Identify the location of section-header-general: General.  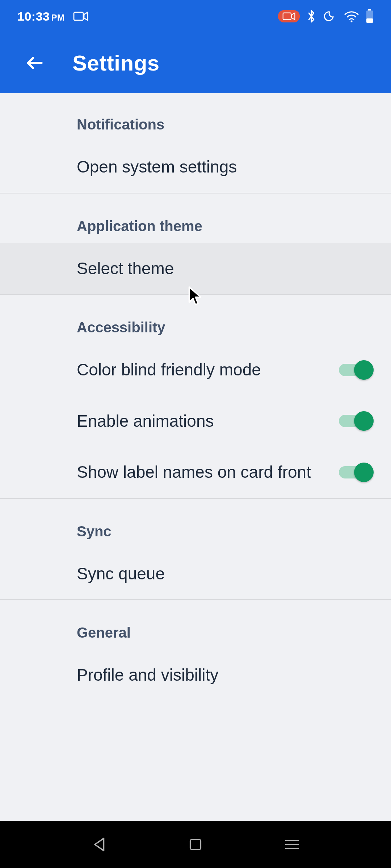
(196, 625).